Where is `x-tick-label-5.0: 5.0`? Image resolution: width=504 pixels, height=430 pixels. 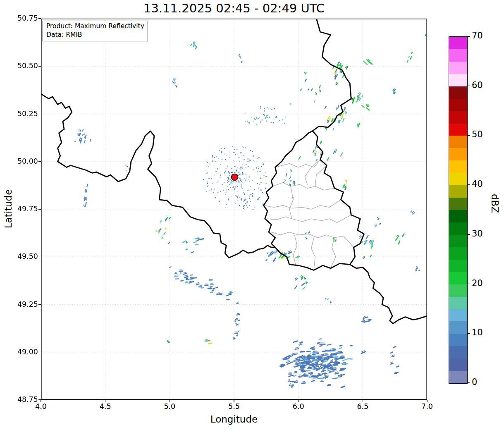
x-tick-label-5.0: 5.0 is located at coordinates (170, 406).